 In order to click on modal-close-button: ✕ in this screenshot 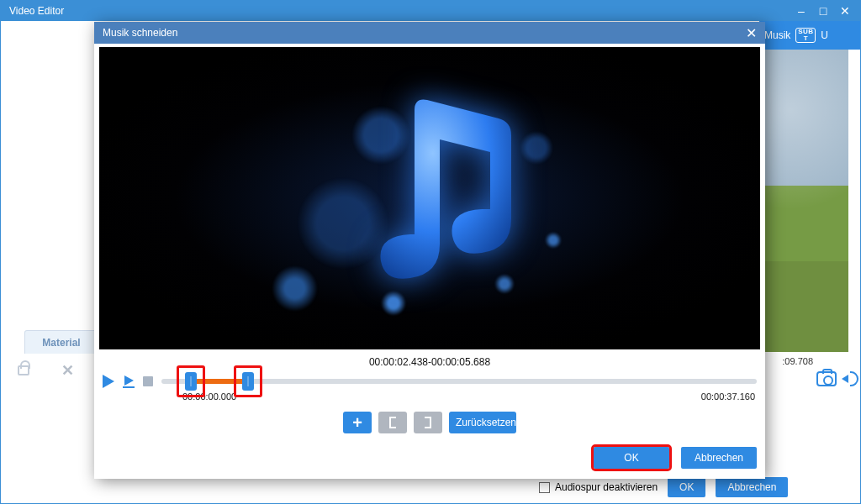, I will do `click(751, 33)`.